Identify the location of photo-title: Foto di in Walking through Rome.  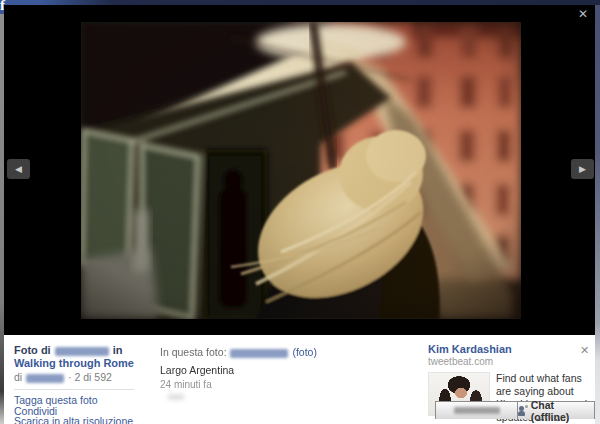
(83, 357).